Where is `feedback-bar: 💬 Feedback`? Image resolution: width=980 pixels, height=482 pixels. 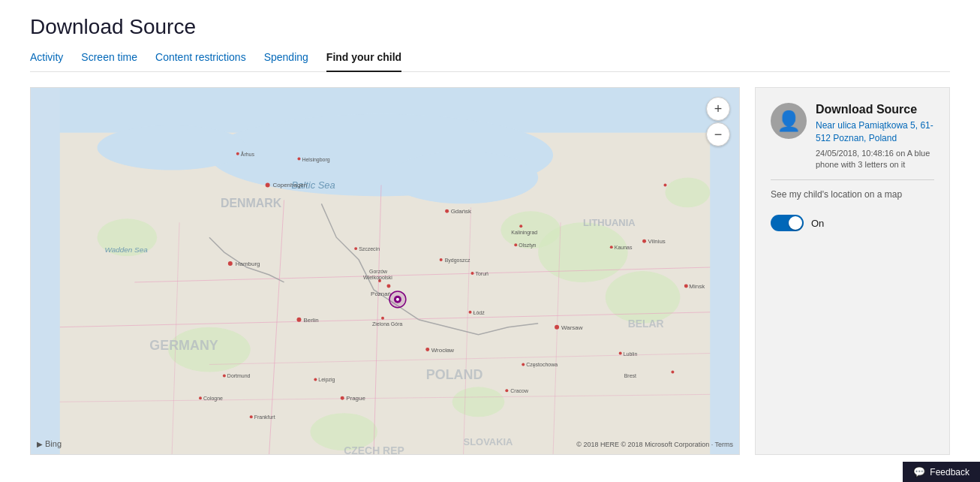
feedback-bar: 💬 Feedback is located at coordinates (941, 465).